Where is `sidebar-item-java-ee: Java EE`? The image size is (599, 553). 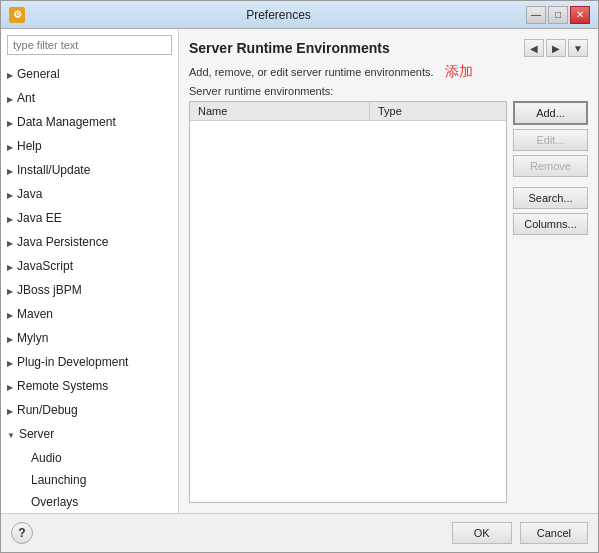
sidebar-item-java-ee: Java EE is located at coordinates (90, 219).